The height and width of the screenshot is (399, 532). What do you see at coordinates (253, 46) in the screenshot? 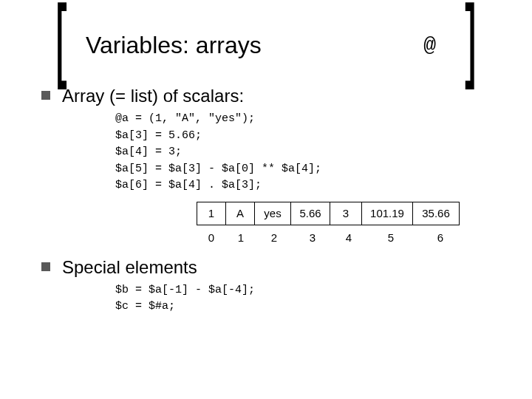
I see `slide-title: Variables: arrays` at bounding box center [253, 46].